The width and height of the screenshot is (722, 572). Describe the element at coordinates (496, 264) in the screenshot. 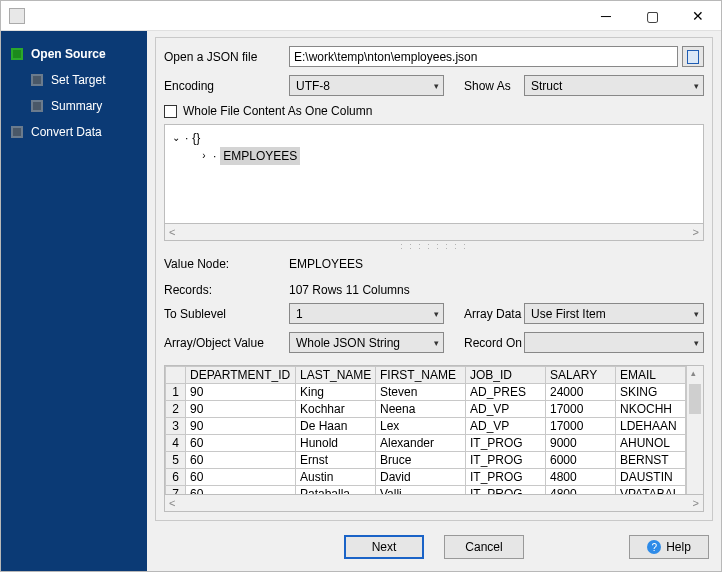

I see `value-node-value: EMPLOYEES` at that location.